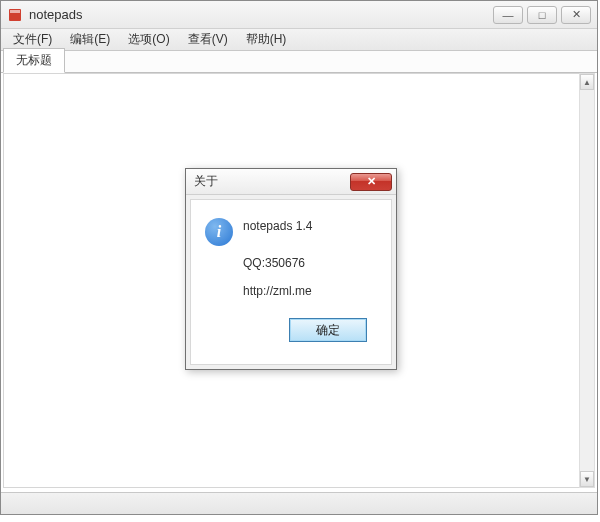 This screenshot has height=522, width=600. What do you see at coordinates (587, 82) in the screenshot?
I see `scroll-up-button: ▲` at bounding box center [587, 82].